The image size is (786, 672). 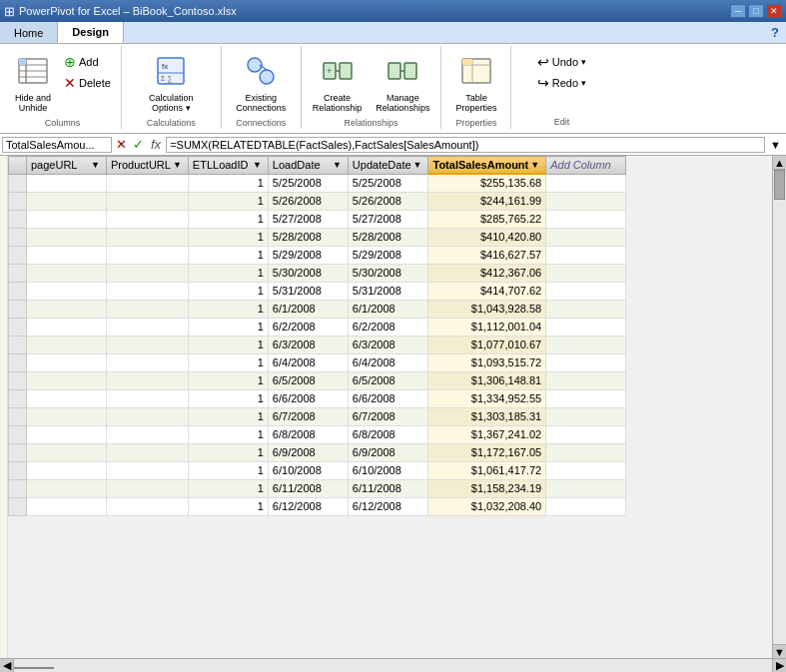 What do you see at coordinates (88, 62) in the screenshot?
I see `add-button: ⊕ Add` at bounding box center [88, 62].